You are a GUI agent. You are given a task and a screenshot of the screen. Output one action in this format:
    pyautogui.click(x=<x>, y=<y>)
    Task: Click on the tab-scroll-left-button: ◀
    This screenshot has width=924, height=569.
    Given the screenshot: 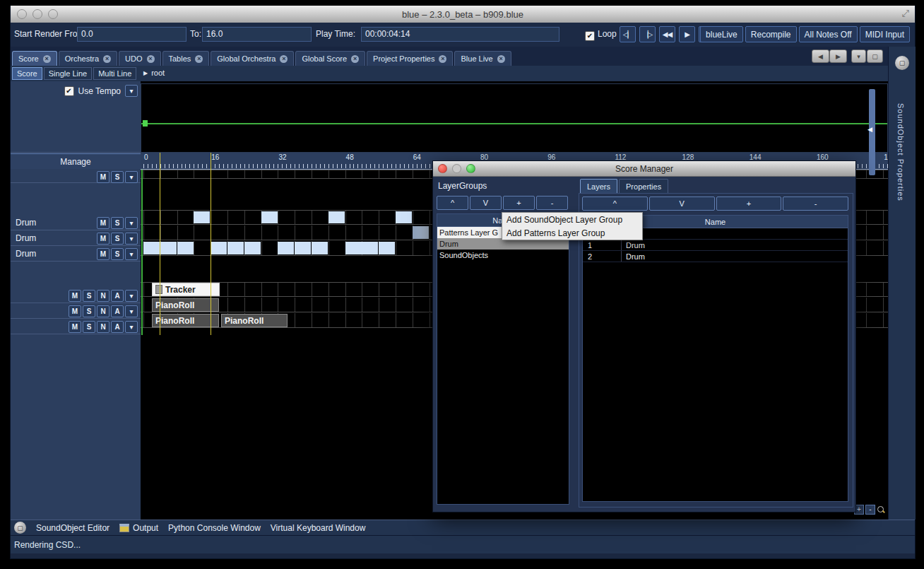 What is the action you would take?
    pyautogui.click(x=821, y=57)
    